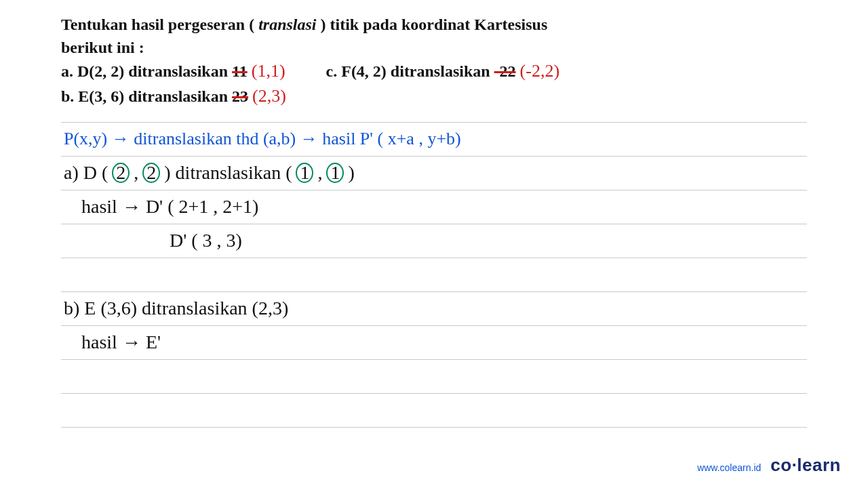  I want to click on circled-2b: 2, so click(151, 173).